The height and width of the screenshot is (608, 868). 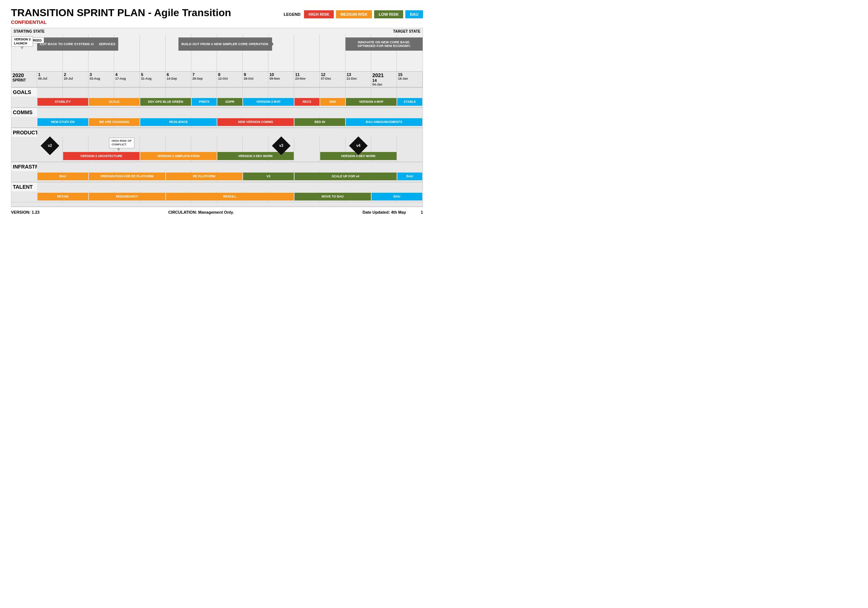 What do you see at coordinates (384, 212) in the screenshot?
I see `date-updated: Date Updated: 4th May` at bounding box center [384, 212].